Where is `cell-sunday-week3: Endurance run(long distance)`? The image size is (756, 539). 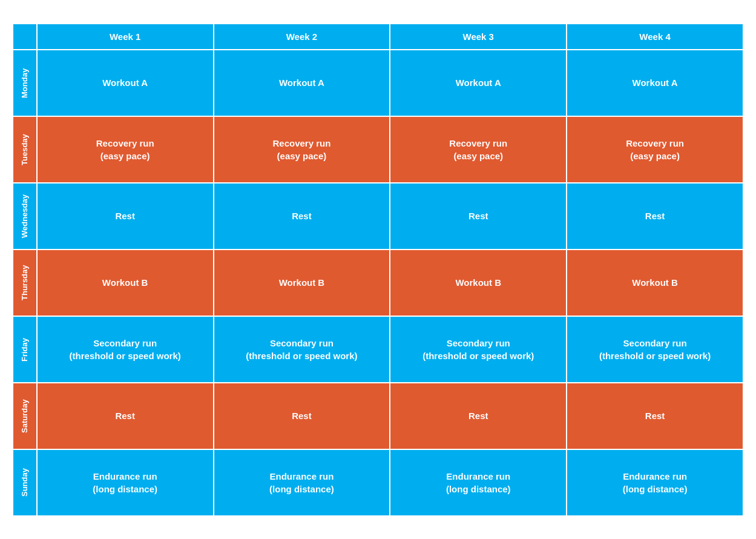
cell-sunday-week3: Endurance run(long distance) is located at coordinates (478, 483).